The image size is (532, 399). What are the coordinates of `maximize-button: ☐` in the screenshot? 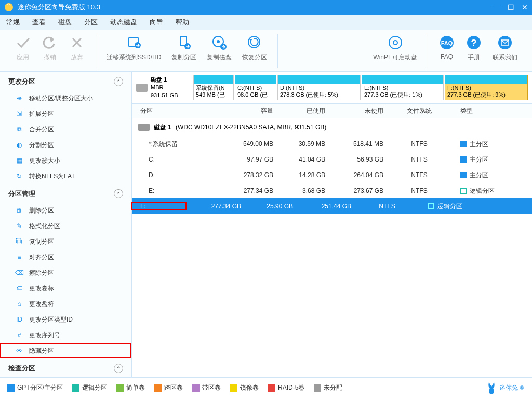 It's located at (511, 7).